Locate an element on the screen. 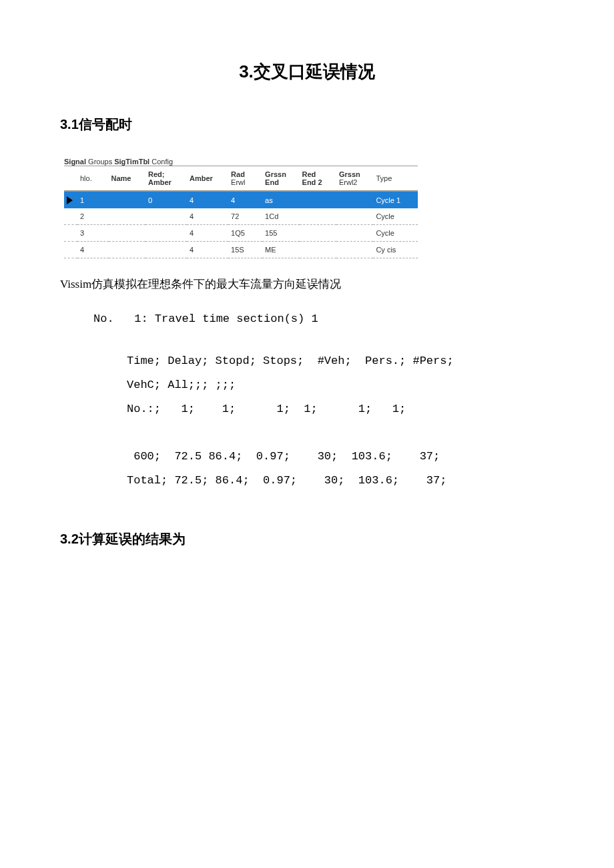 The image size is (614, 868). cell-type: Cycle 1 is located at coordinates (395, 200).